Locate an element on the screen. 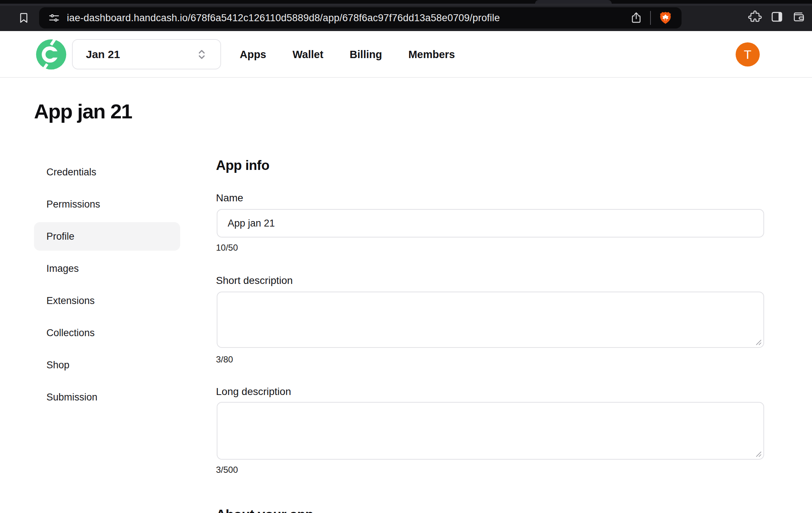  app-selector-value: Jan 21 is located at coordinates (103, 54).